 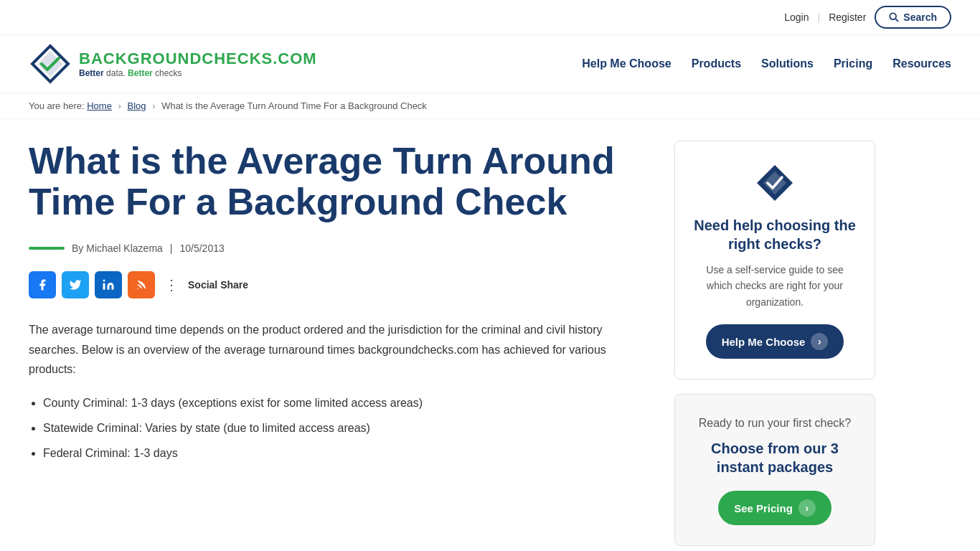 I want to click on breadcrumb-current: What is the Average Turn Around Time For…, so click(x=294, y=106).